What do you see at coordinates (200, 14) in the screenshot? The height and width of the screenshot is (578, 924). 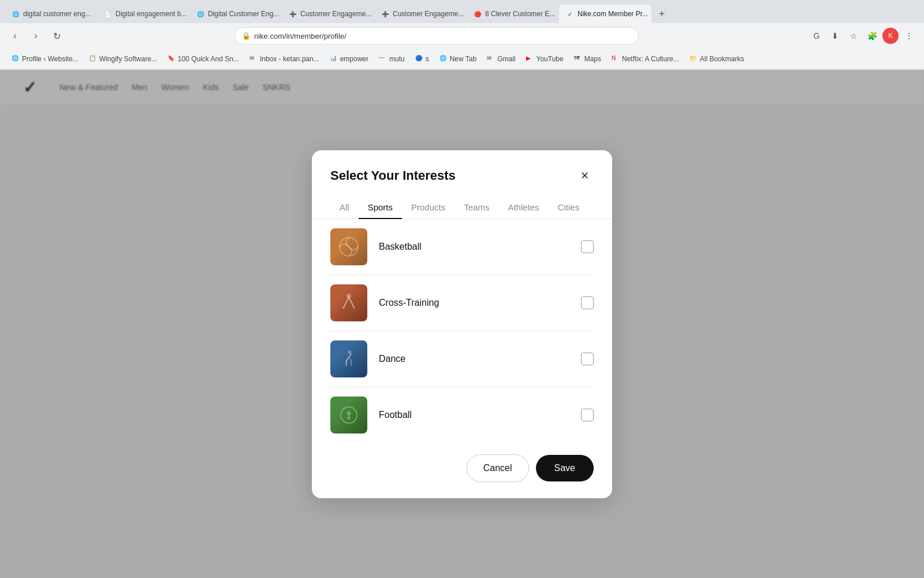 I see `tab-3-favicon: 🌐` at bounding box center [200, 14].